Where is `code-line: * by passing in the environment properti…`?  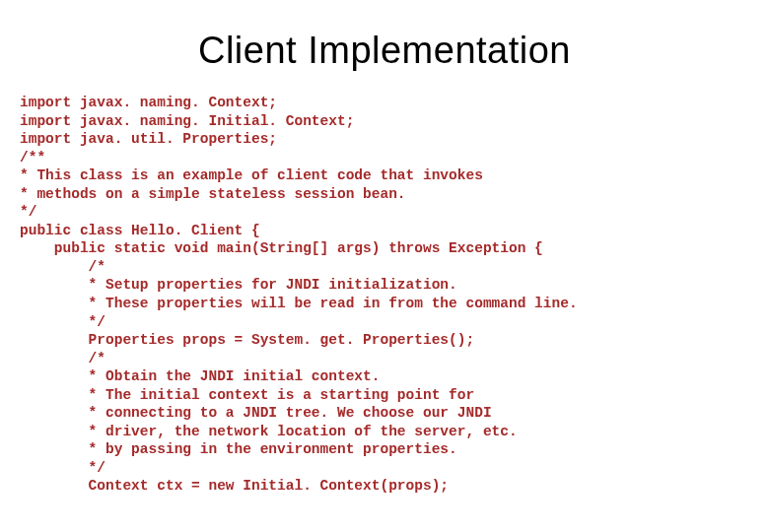
code-line: * by passing in the environment properti… is located at coordinates (239, 449).